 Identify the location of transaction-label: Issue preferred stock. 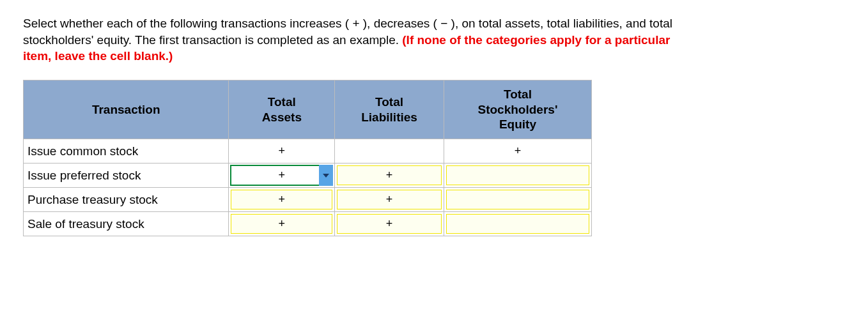
(127, 176).